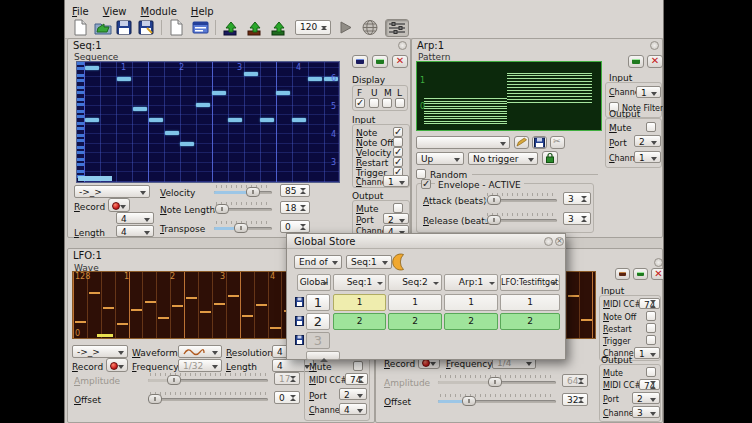 The height and width of the screenshot is (423, 752). Describe the element at coordinates (509, 96) in the screenshot. I see `arp-pattern-display: 1 0` at that location.